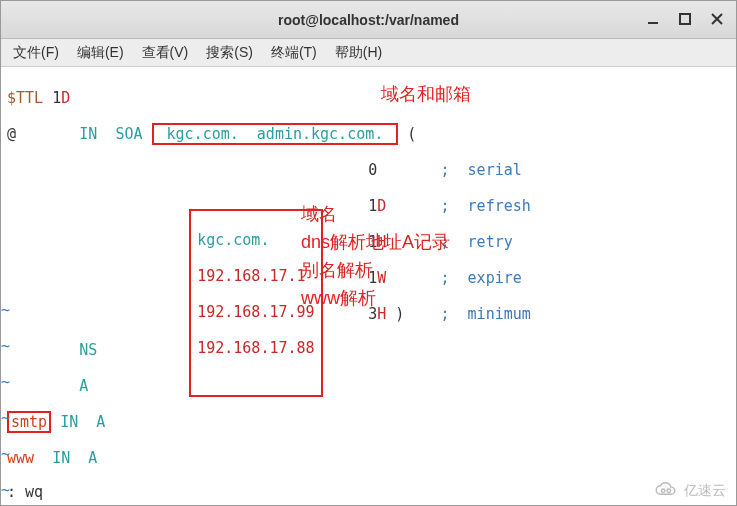 Image resolution: width=737 pixels, height=506 pixels. I want to click on menu-file: 文件(F), so click(36, 53).